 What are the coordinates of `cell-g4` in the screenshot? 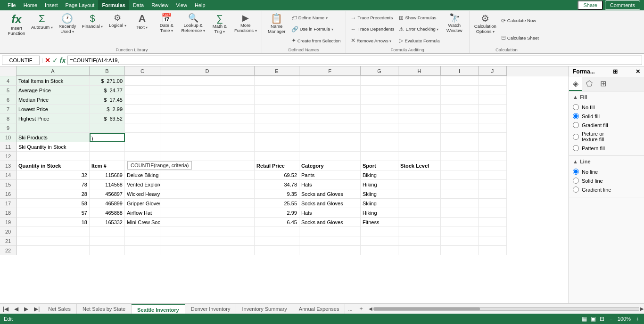 It's located at (380, 81).